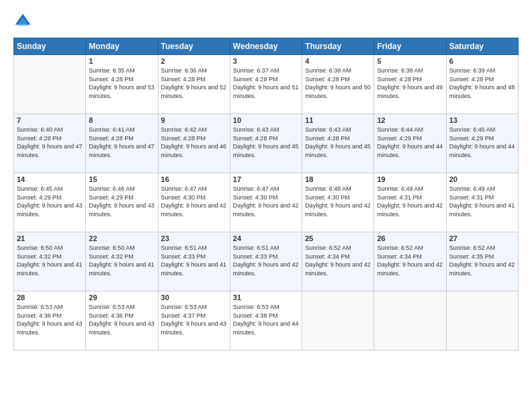  What do you see at coordinates (339, 203) in the screenshot?
I see `calendar-cell: 18Sunrise: 6:48 AMSunset: 4:30 PMDayligh…` at bounding box center [339, 203].